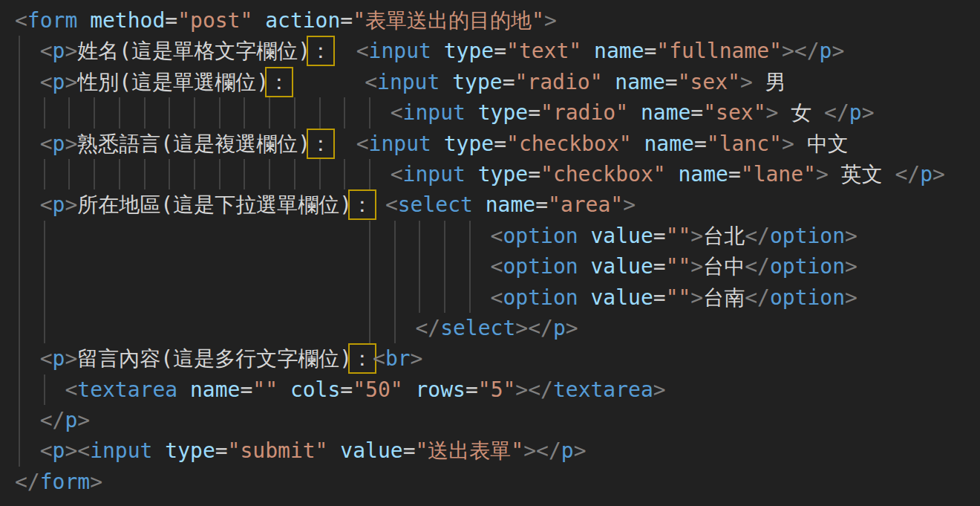 The width and height of the screenshot is (980, 506). I want to click on code-token-attr: rows, so click(440, 389).